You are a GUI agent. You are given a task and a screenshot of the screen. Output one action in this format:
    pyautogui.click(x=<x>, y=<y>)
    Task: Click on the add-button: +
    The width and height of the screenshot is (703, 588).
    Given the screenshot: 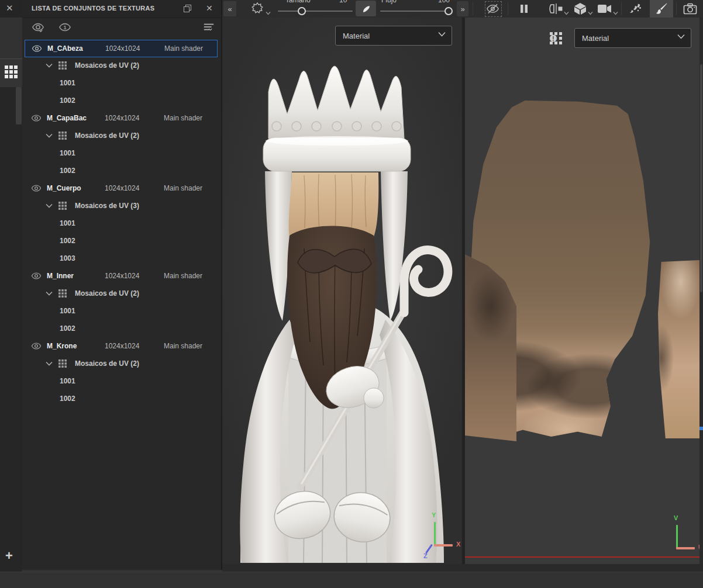 What is the action you would take?
    pyautogui.click(x=9, y=556)
    